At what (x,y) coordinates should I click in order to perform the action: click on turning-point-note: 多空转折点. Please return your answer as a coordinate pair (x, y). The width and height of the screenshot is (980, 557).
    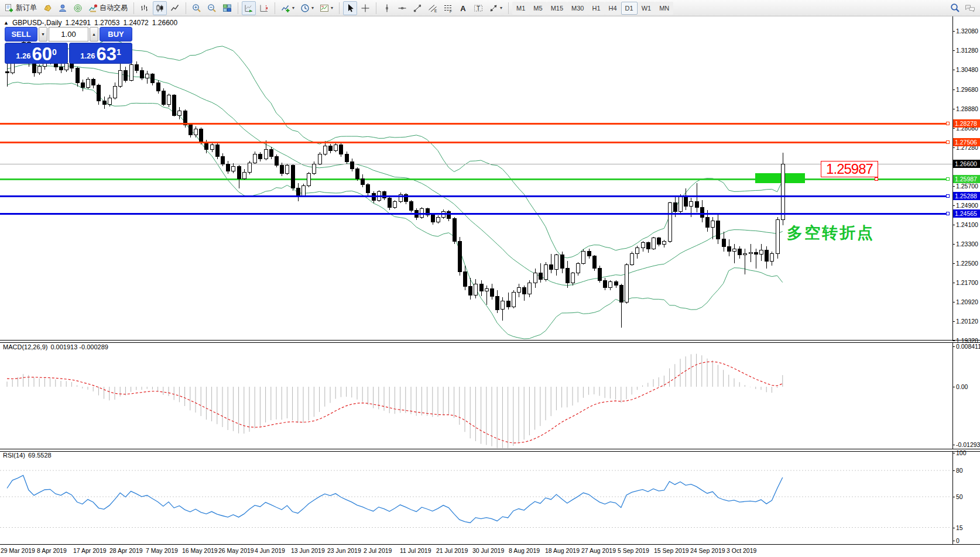
    Looking at the image, I should click on (831, 233).